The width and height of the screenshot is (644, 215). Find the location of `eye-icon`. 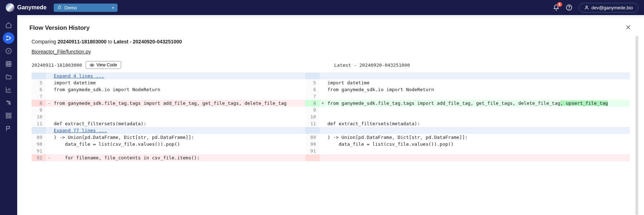

eye-icon is located at coordinates (92, 65).